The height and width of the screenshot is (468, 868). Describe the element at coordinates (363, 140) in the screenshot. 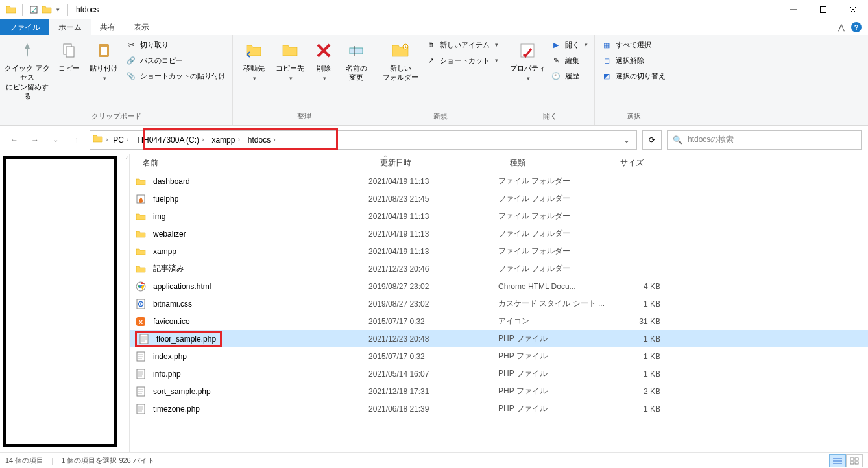

I see `address-bar: › PC› TIH0447300A (C:)› xampp› htdocs› ⌄` at that location.